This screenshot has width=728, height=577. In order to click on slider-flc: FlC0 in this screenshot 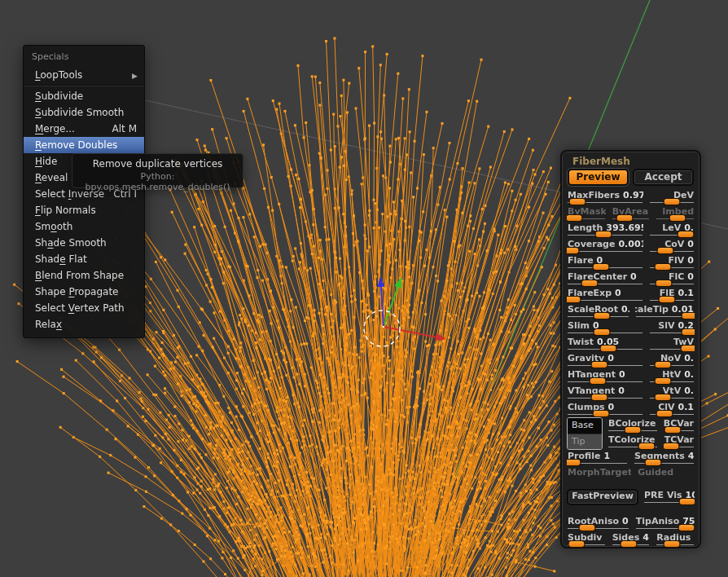, I will do `click(672, 279)`.